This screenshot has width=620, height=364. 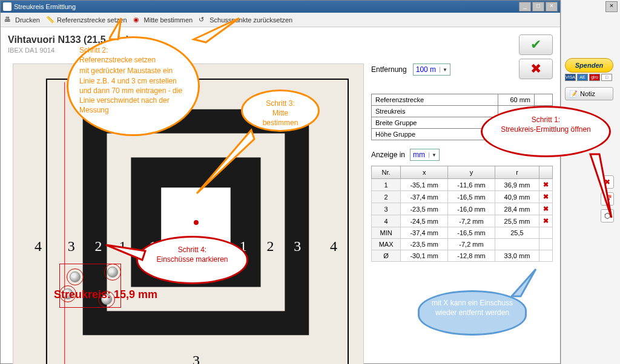 What do you see at coordinates (435, 123) in the screenshot?
I see `stat-label: Breite Gruppe` at bounding box center [435, 123].